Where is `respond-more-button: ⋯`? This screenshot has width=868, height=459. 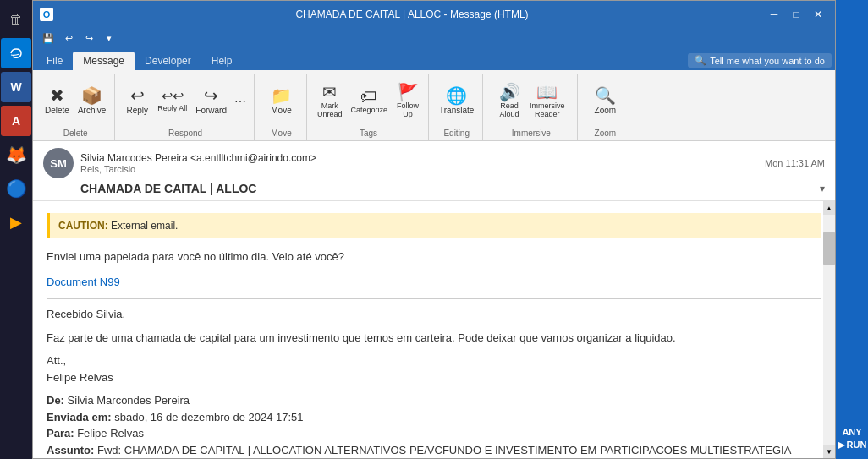 respond-more-button: ⋯ is located at coordinates (240, 101).